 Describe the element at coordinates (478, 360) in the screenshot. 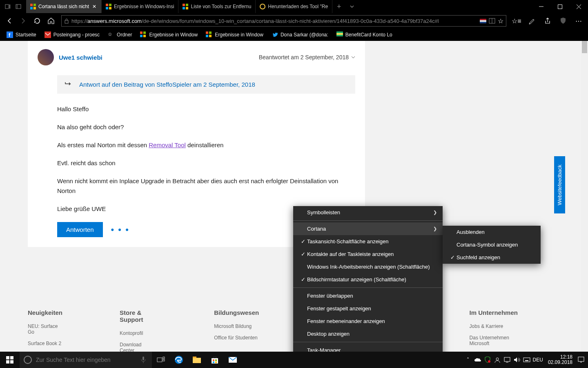

I see `onedrive-icon` at that location.